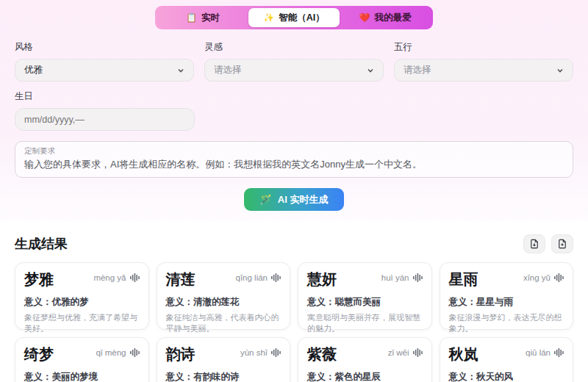 Image resolution: width=588 pixels, height=382 pixels. What do you see at coordinates (39, 354) in the screenshot?
I see `name-text: 绮梦` at bounding box center [39, 354].